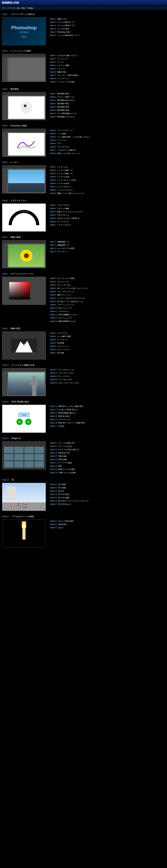  I want to click on step-item-text: 写真の絞り込み, so click(64, 453).